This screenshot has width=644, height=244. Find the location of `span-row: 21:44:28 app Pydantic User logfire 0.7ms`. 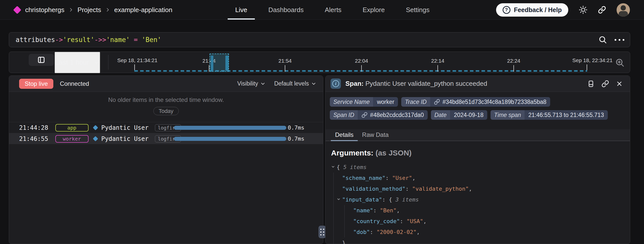

span-row: 21:44:28 app Pydantic User logfire 0.7ms is located at coordinates (166, 128).